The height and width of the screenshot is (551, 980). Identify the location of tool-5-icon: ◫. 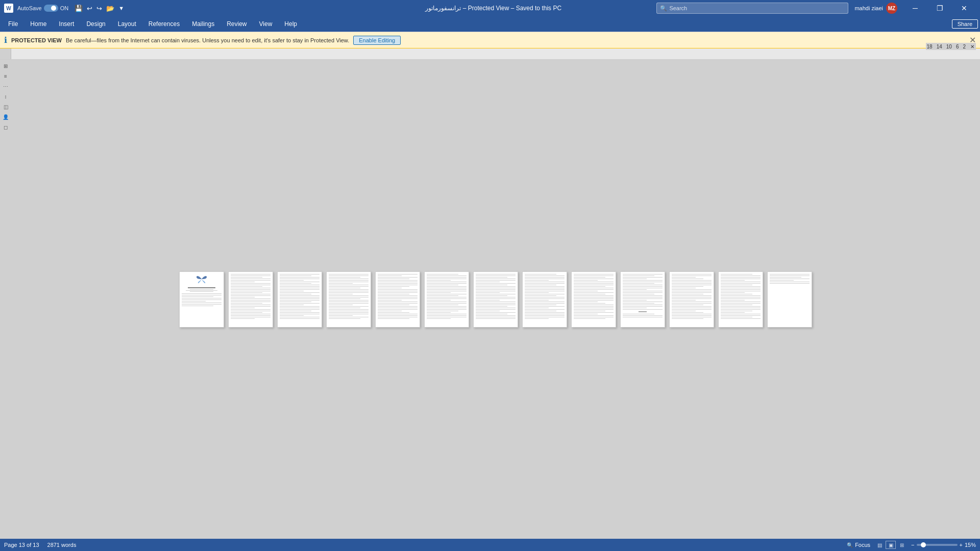
(6, 107).